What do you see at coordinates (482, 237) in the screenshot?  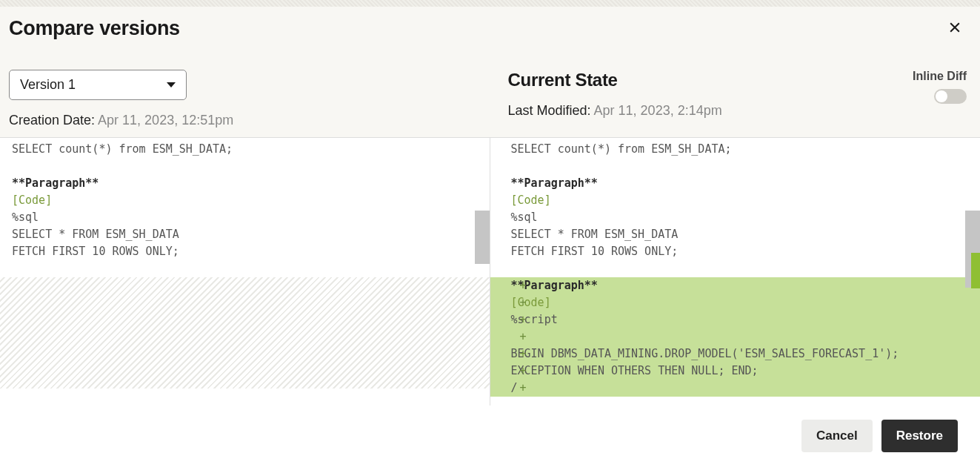 I see `scrollbar` at bounding box center [482, 237].